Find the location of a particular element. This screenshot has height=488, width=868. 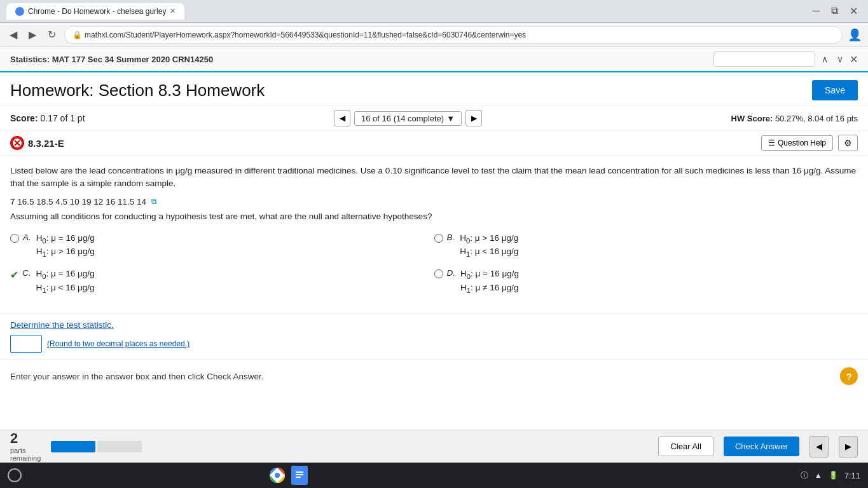

option-b-h0: H0: μ > 16 μg/g is located at coordinates (489, 239).